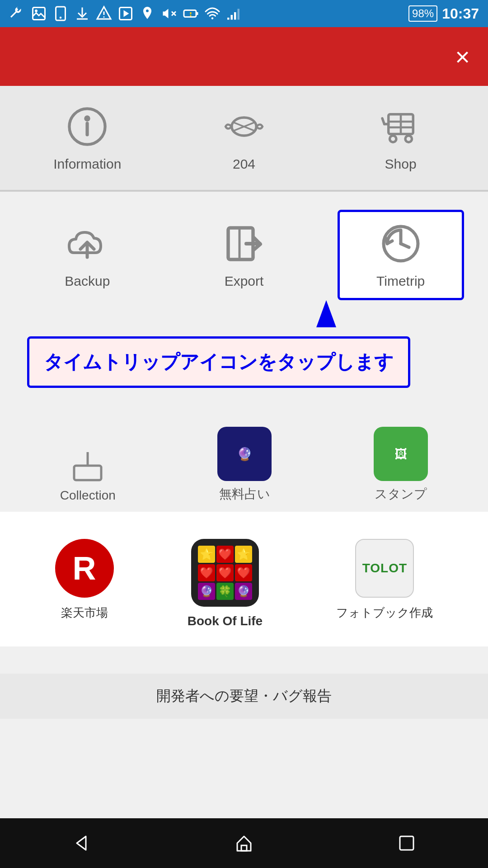 The image size is (488, 868). What do you see at coordinates (385, 568) in the screenshot?
I see `tolot-brand: TOLOT` at bounding box center [385, 568].